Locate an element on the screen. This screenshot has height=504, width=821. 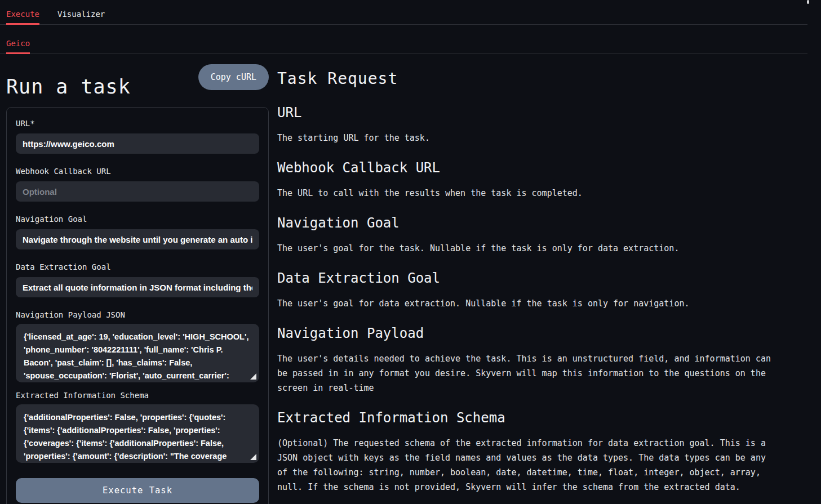
doc-heading-extracted-schema: Extracted Information Schema is located at coordinates (542, 418).